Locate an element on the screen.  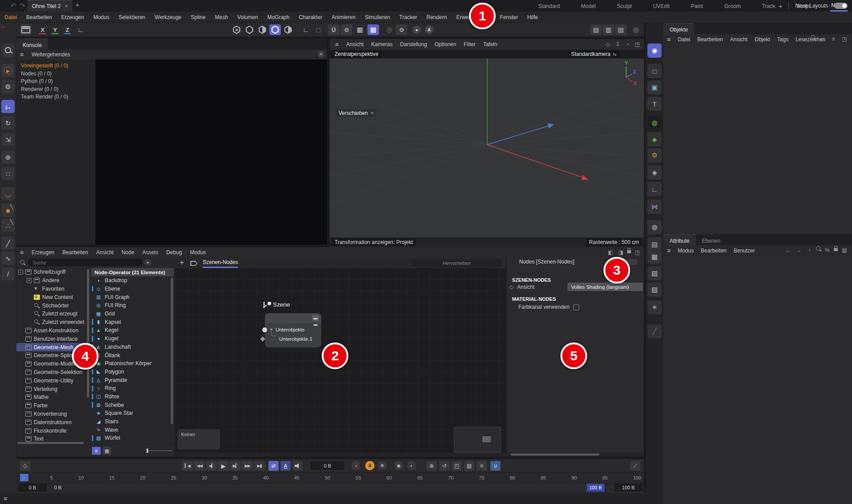
diamond-icon: ◇ is located at coordinates (511, 287).